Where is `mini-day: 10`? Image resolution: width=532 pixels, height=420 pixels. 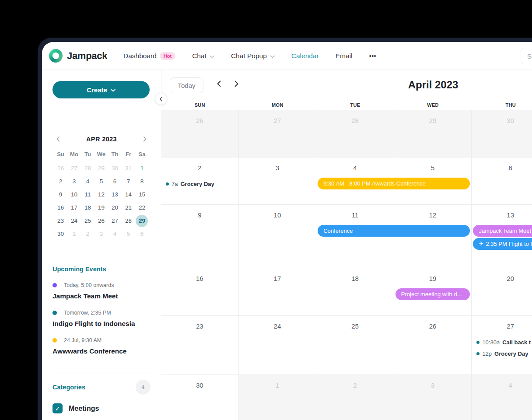 mini-day: 10 is located at coordinates (74, 195).